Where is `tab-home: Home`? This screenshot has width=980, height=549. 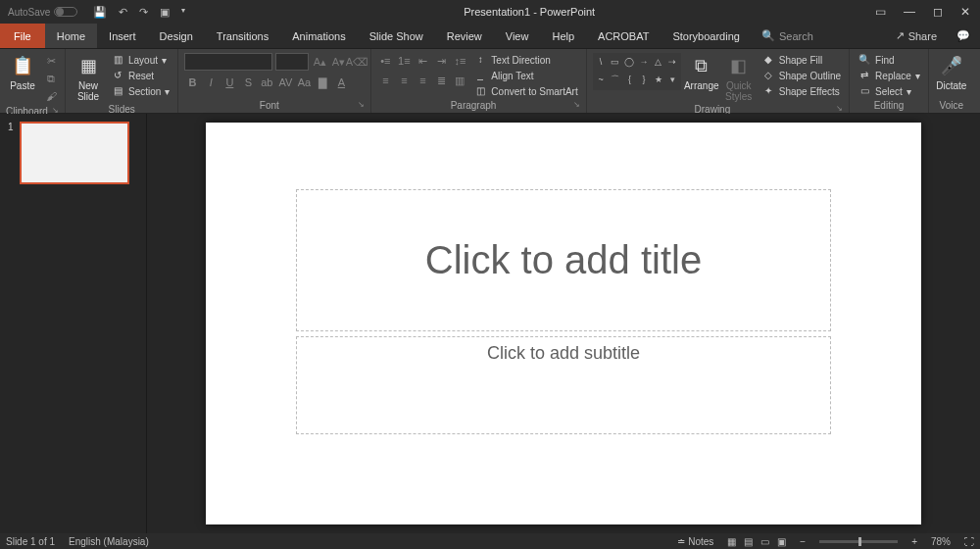
tab-home: Home is located at coordinates (71, 35).